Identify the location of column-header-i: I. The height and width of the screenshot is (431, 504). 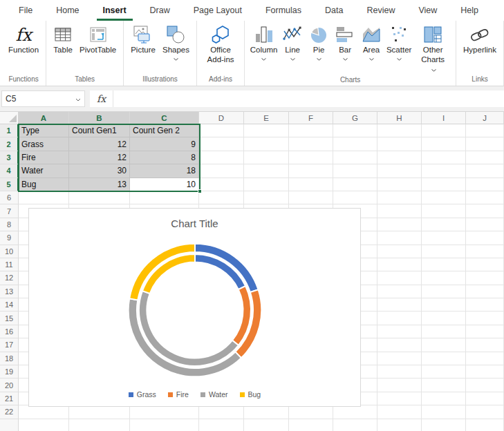
(444, 118).